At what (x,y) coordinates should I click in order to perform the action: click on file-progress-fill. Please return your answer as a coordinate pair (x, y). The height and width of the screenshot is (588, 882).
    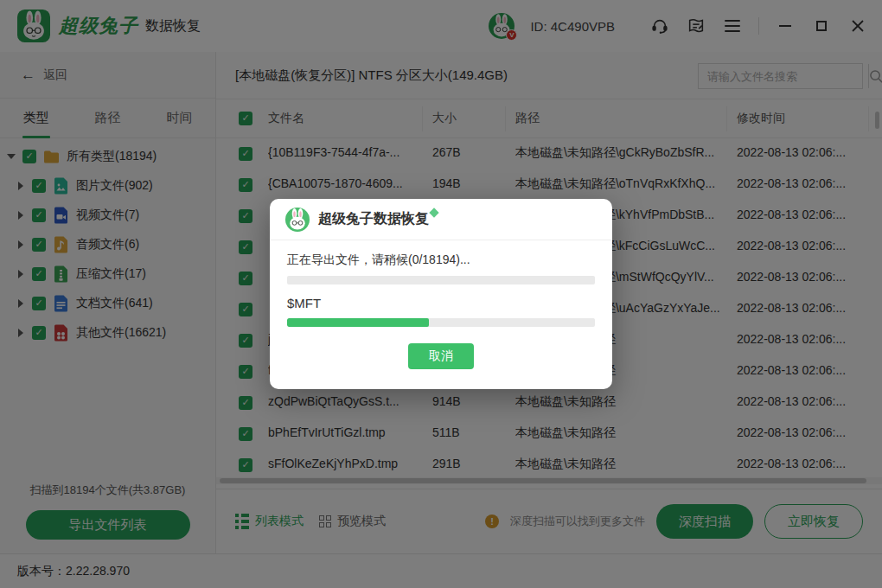
    Looking at the image, I should click on (358, 323).